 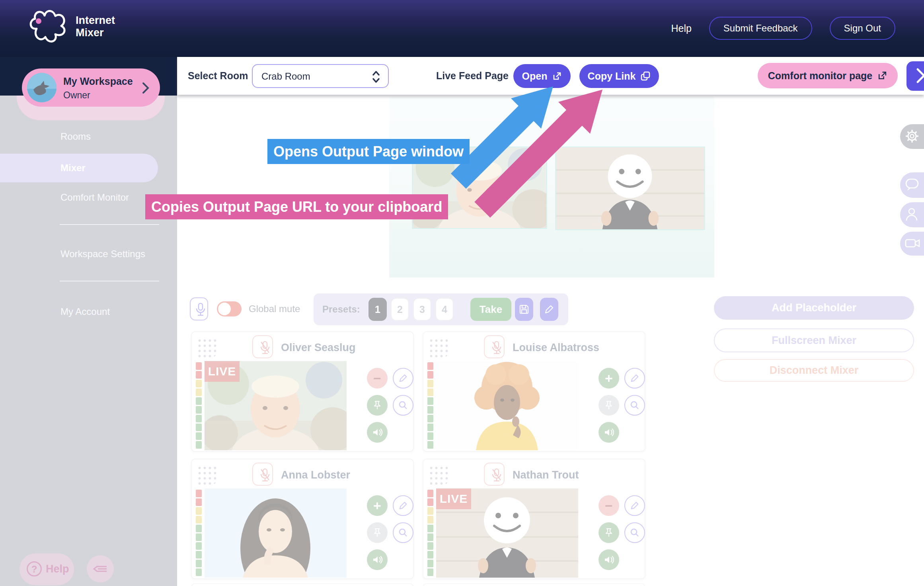 I want to click on sidebar-item-mixer: Mixer, so click(x=79, y=168).